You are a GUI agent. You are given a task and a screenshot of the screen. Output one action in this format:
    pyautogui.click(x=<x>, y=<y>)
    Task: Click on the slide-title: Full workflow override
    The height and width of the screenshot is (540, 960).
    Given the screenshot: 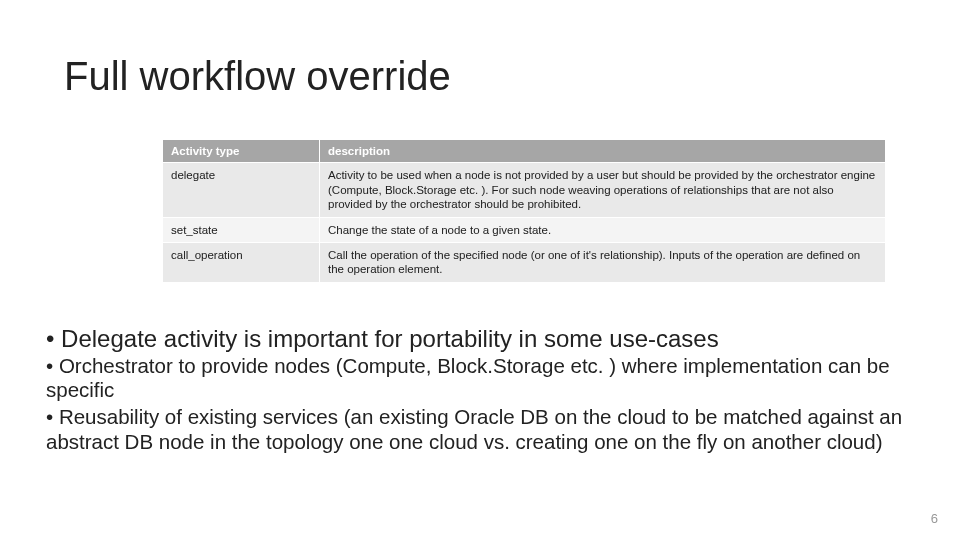 What is the action you would take?
    pyautogui.click(x=258, y=76)
    